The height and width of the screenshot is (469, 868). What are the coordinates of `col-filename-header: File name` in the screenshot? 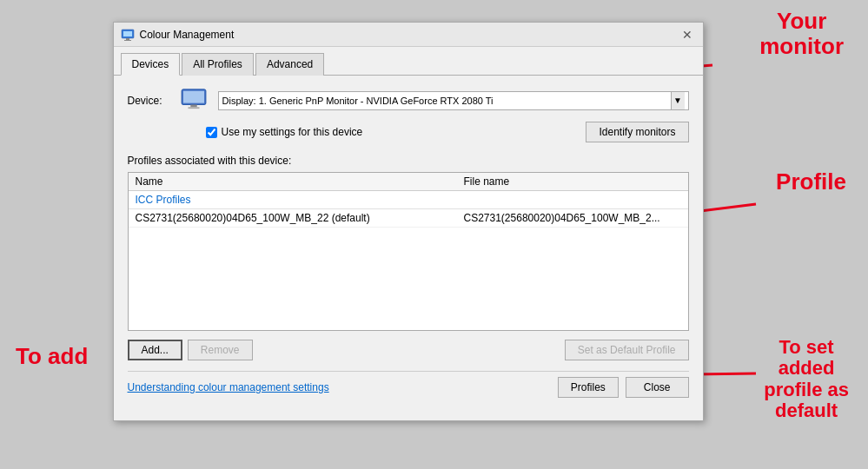 It's located at (573, 182).